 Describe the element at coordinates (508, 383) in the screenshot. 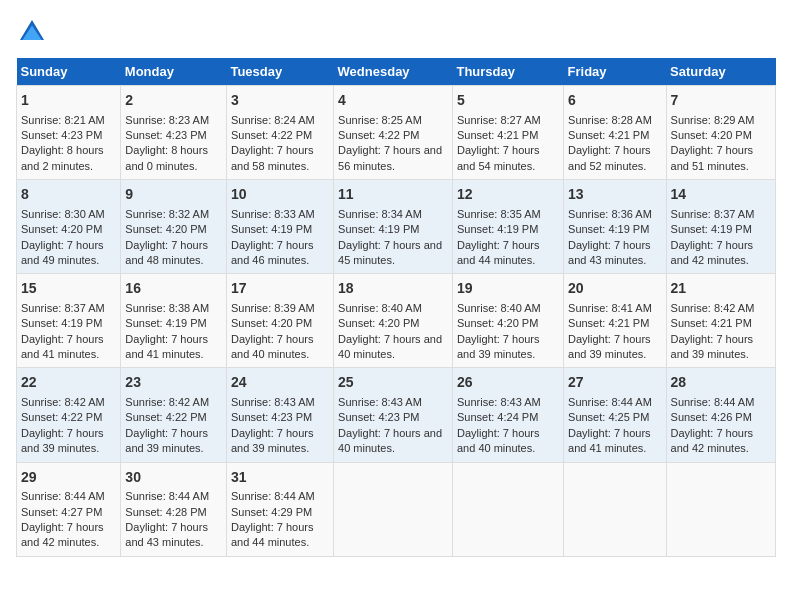

I see `day-number: 26` at that location.